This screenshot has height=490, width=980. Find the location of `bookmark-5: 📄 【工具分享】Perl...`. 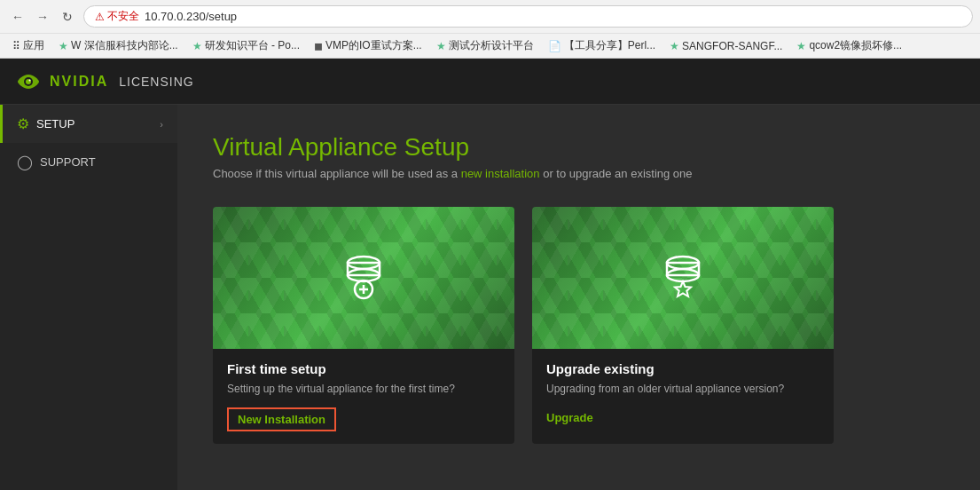

bookmark-5: 📄 【工具分享】Perl... is located at coordinates (601, 46).